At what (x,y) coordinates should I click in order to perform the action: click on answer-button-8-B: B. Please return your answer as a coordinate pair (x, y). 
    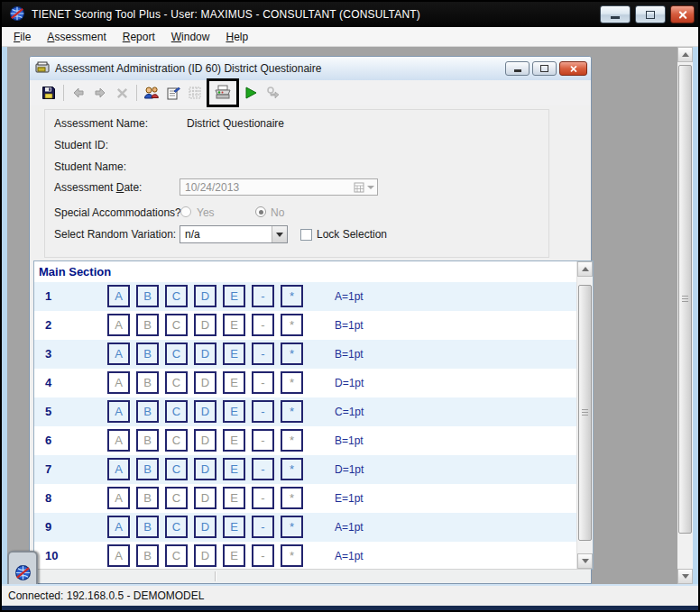
    Looking at the image, I should click on (148, 498).